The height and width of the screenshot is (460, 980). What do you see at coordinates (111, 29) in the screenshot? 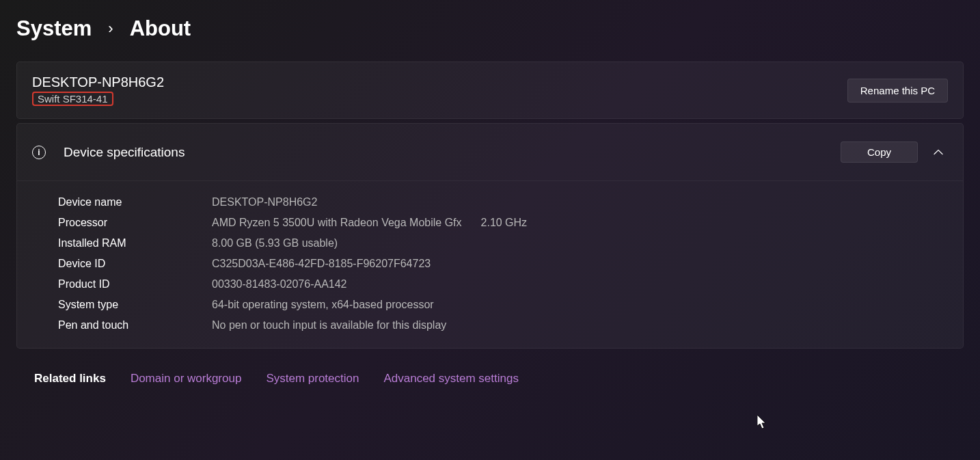
I see `chevron-right-icon: ›` at bounding box center [111, 29].